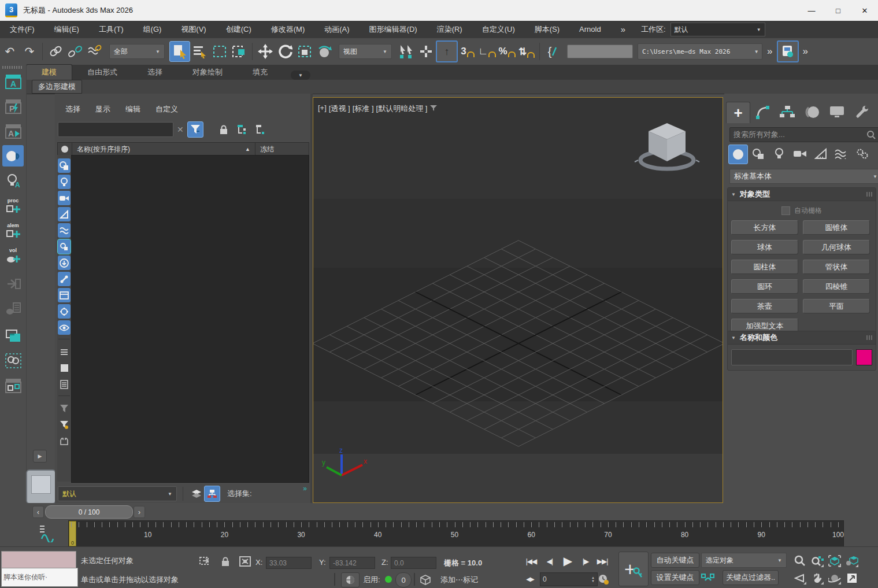 This screenshot has width=878, height=588. I want to click on named-selection-input, so click(600, 51).